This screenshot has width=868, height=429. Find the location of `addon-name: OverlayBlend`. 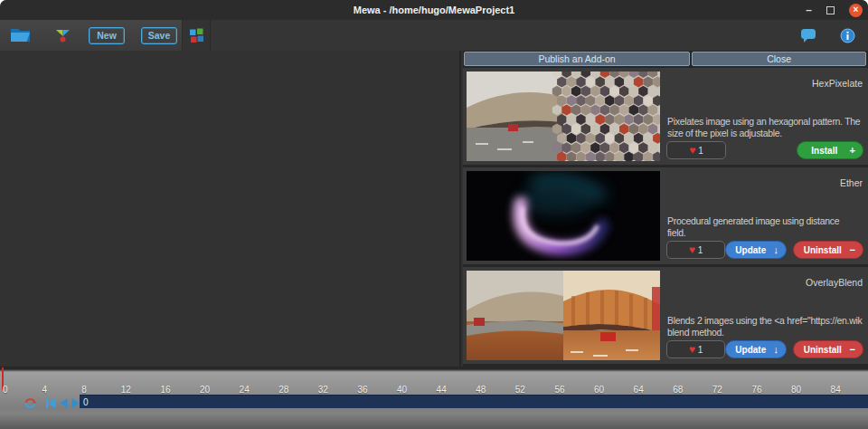

addon-name: OverlayBlend is located at coordinates (834, 282).